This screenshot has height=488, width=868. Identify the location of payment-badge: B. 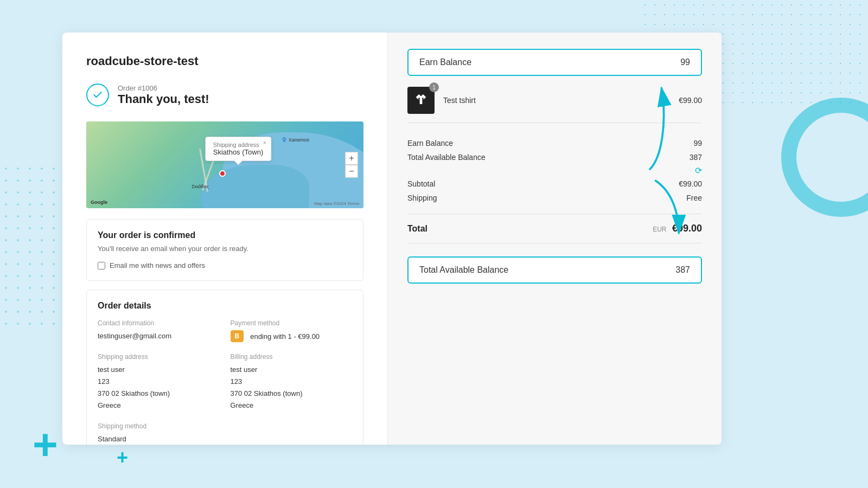
(238, 336).